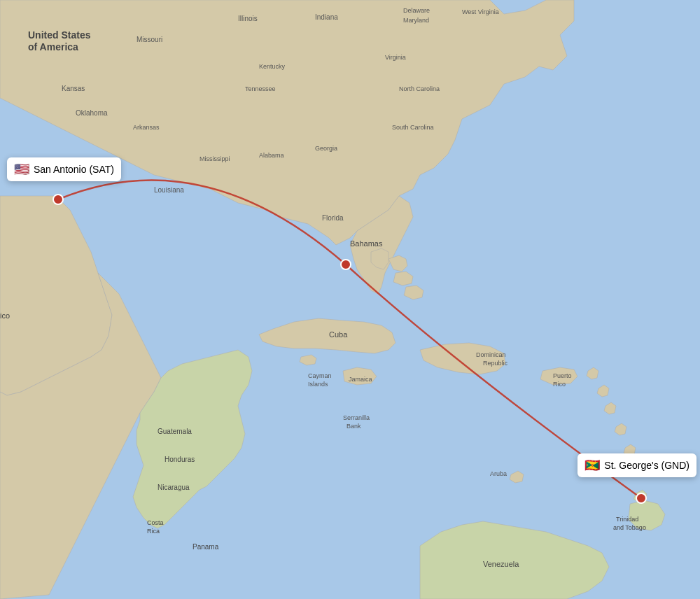  Describe the element at coordinates (92, 113) in the screenshot. I see `svg-text: Oklahoma` at that location.